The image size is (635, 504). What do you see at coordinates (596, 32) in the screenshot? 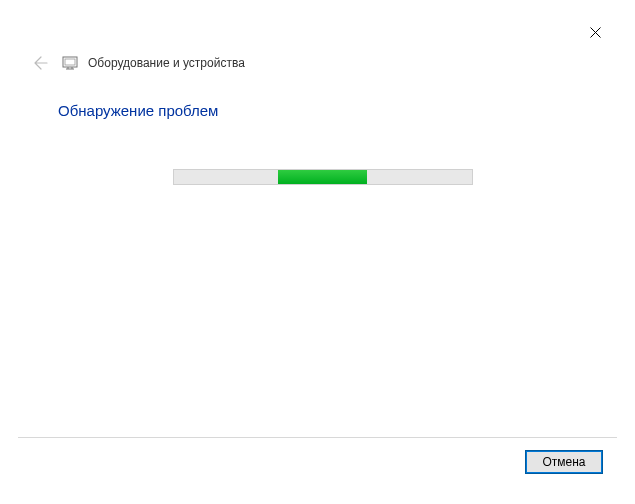
I see `close-icon` at bounding box center [596, 32].